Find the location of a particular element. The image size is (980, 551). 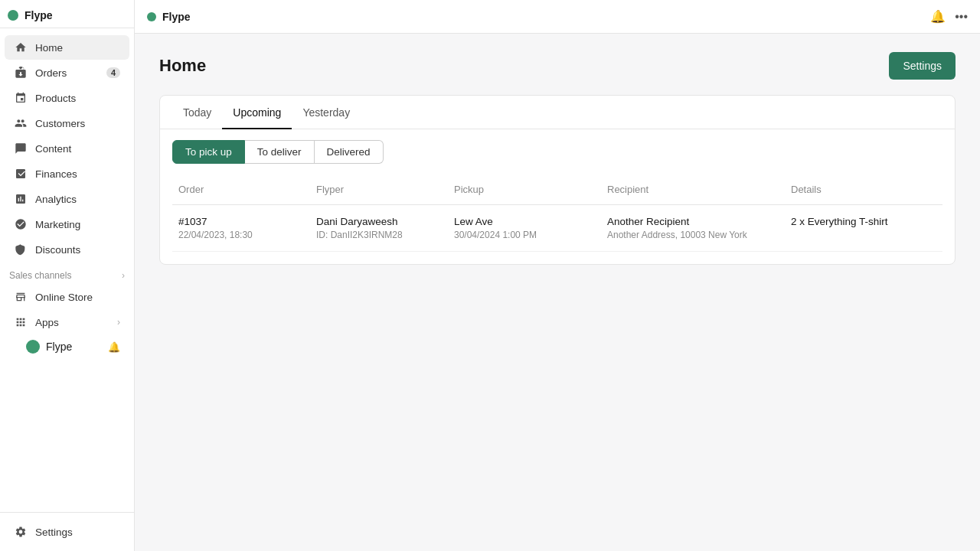

orders-icon is located at coordinates (21, 73).